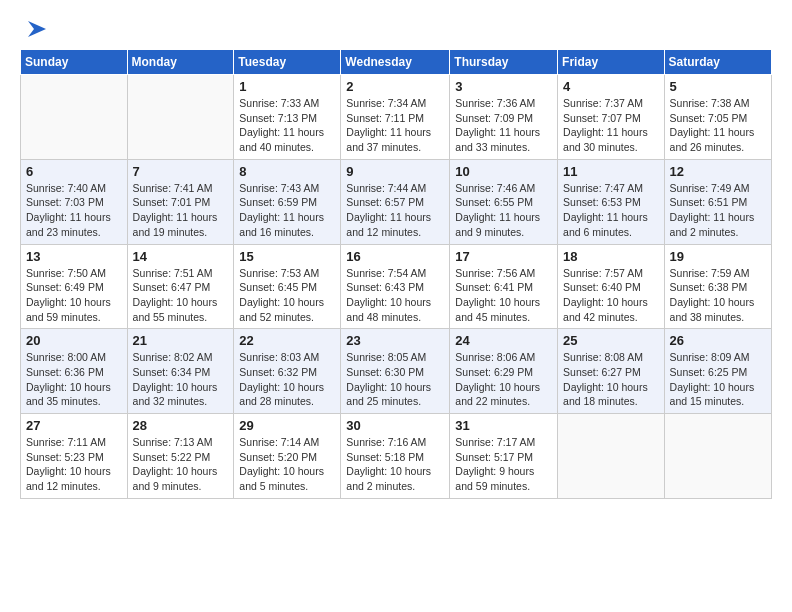  Describe the element at coordinates (718, 118) in the screenshot. I see `calendar-cell: 5Sunrise: 7:38 AMSunset: 7:05 PMDaylight…` at that location.